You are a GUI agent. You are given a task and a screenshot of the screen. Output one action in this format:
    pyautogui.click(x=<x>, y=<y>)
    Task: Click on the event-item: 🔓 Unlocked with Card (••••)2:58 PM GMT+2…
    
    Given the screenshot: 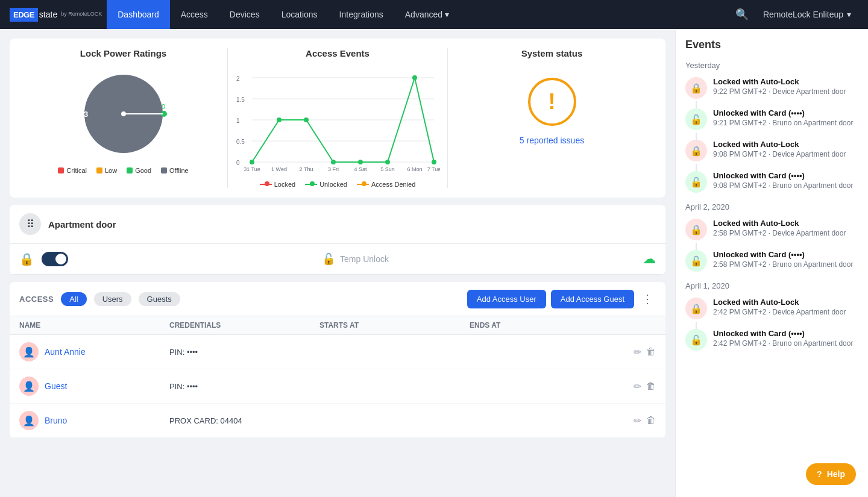 What is the action you would take?
    pyautogui.click(x=772, y=261)
    